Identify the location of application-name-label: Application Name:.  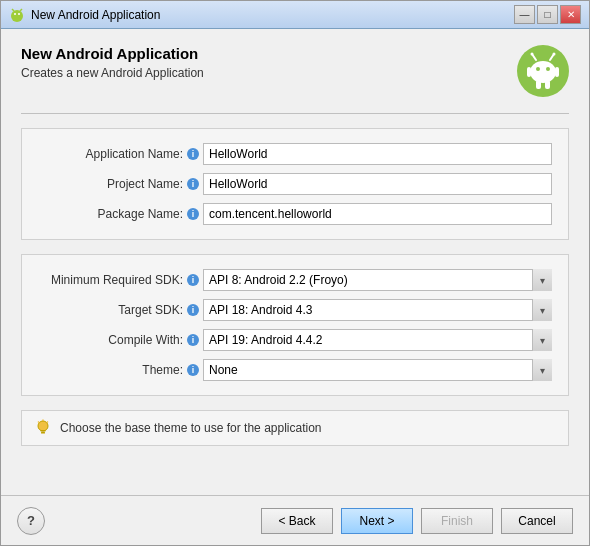
(110, 154).